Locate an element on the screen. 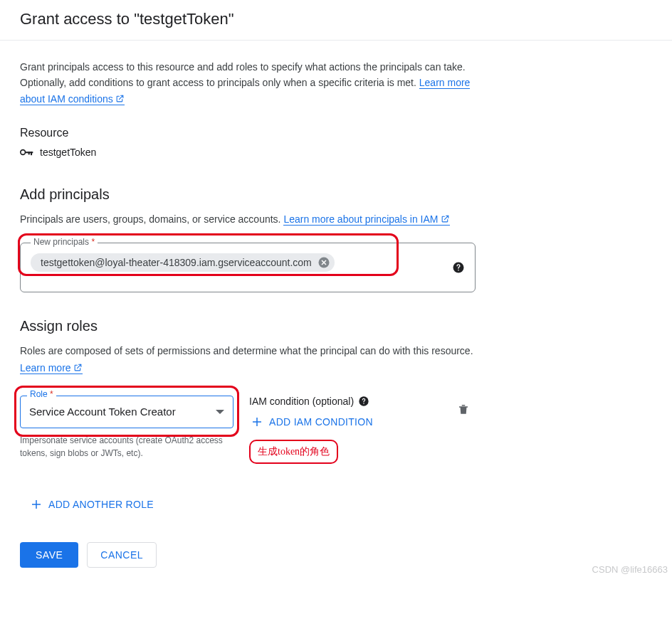  service-account-icon is located at coordinates (27, 152).